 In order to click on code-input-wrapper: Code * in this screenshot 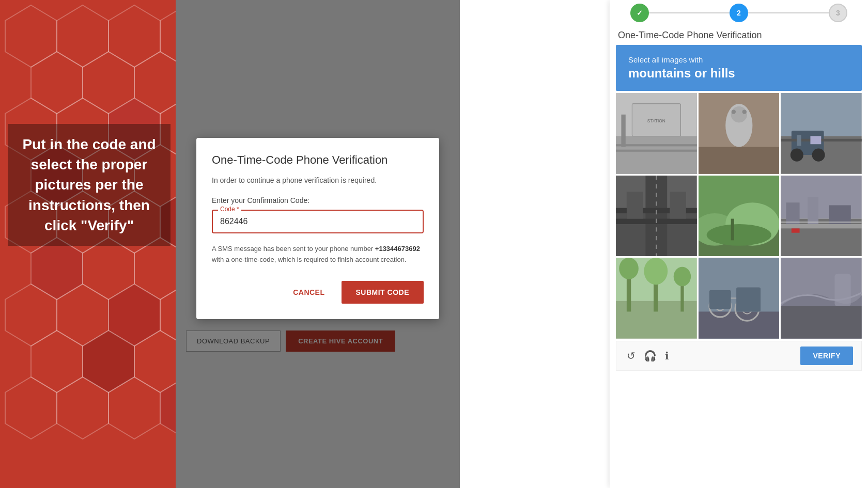, I will do `click(318, 222)`.